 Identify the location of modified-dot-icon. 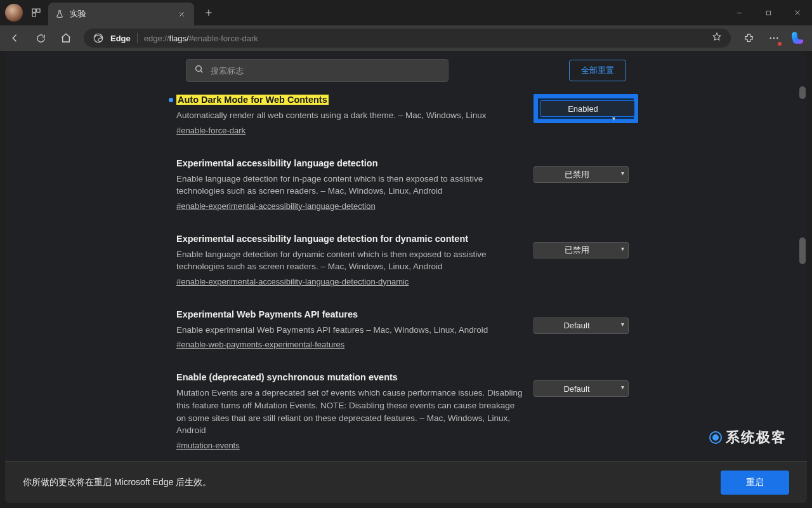
(171, 100).